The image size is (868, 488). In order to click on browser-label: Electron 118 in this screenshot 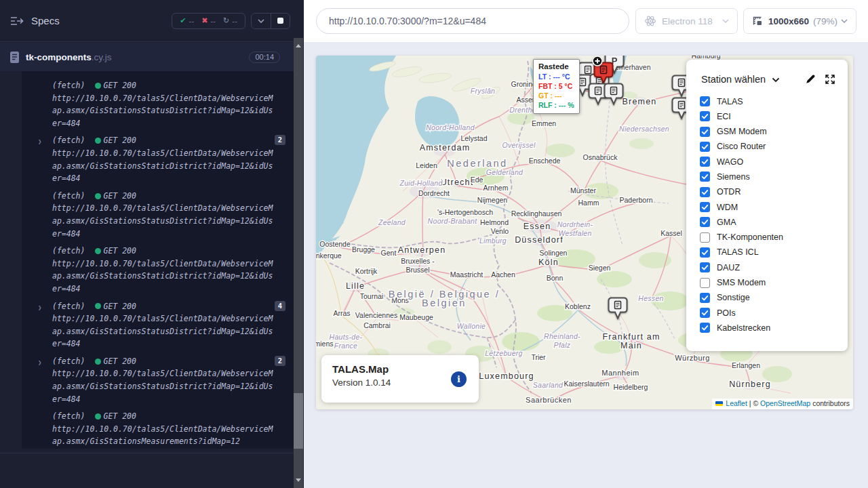, I will do `click(688, 22)`.